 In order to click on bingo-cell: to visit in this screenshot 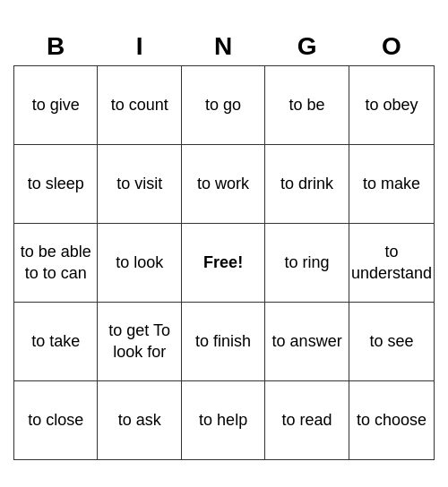, I will do `click(140, 184)`.